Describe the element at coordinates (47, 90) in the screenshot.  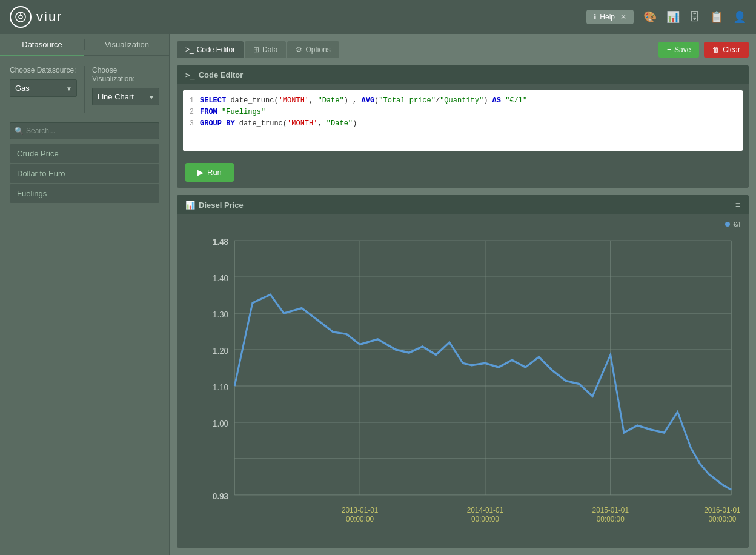
I see `datasource-column: Choose Datasource: Gas Oil Electric ▼` at that location.